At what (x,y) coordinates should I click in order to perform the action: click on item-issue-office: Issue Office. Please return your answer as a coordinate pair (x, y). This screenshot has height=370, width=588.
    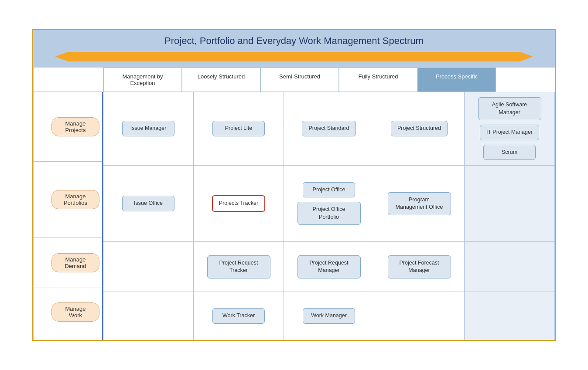
    Looking at the image, I should click on (148, 204).